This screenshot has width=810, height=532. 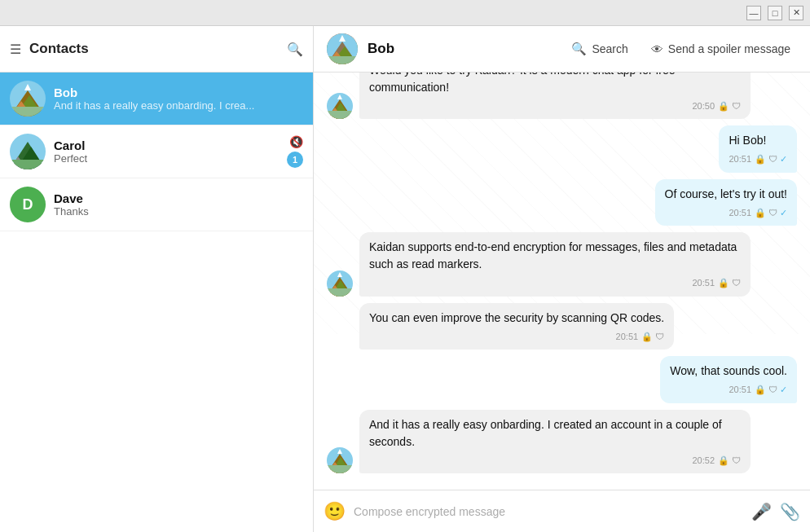 I want to click on message-bubble: And it has a really easy onbarding. I cr…, so click(x=555, y=442).